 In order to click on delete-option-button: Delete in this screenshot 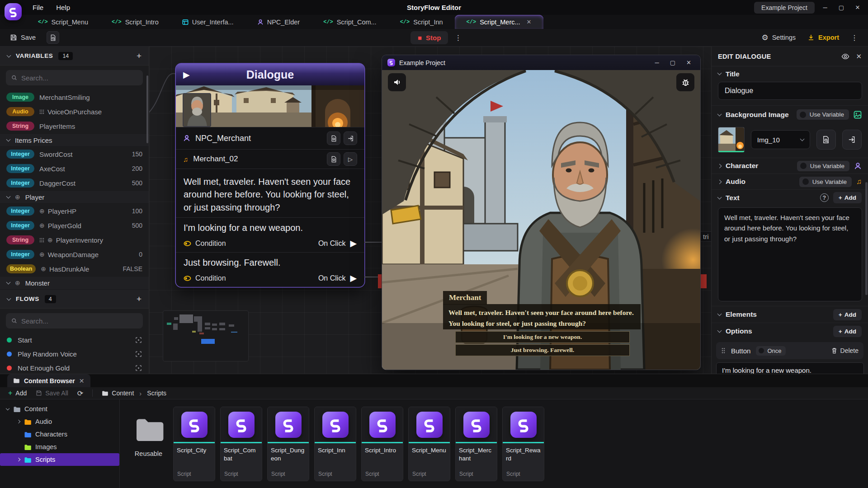, I will do `click(845, 351)`.